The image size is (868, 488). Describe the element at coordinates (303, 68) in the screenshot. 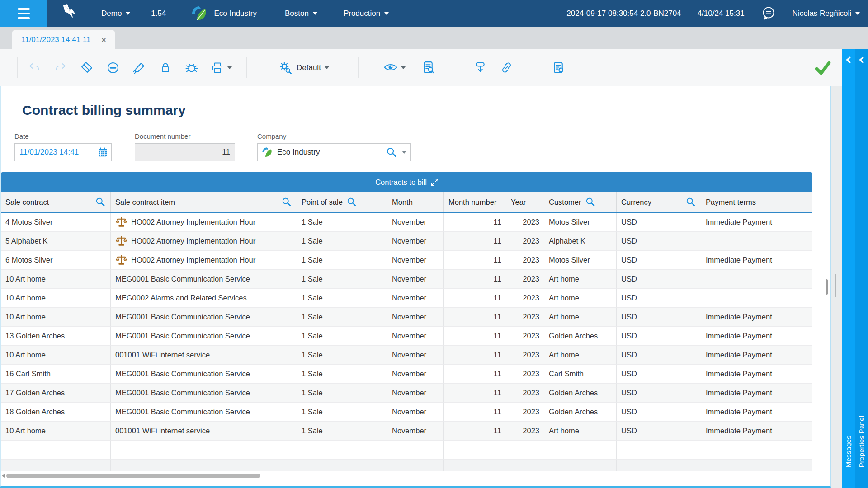

I see `view-settings-dropdown: Default` at that location.